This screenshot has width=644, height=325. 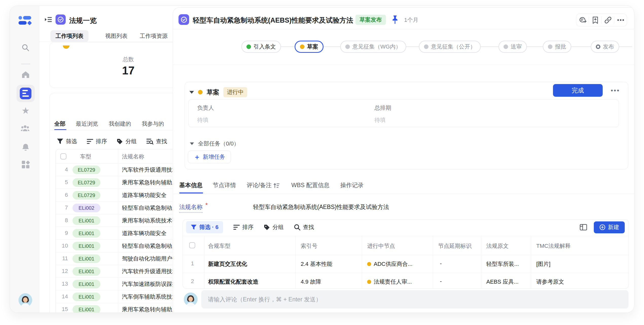 I want to click on row-number: 10, so click(x=63, y=246).